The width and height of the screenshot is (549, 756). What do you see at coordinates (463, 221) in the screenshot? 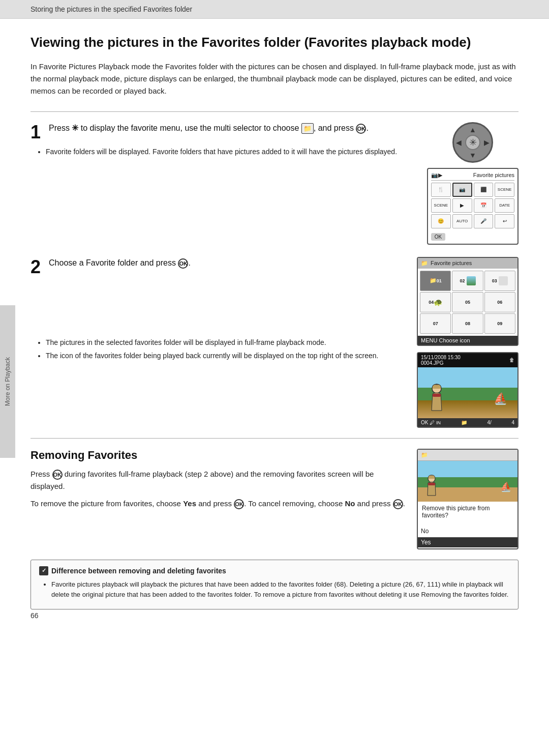
I see `cam1-cell-auto: AUTO` at bounding box center [463, 221].